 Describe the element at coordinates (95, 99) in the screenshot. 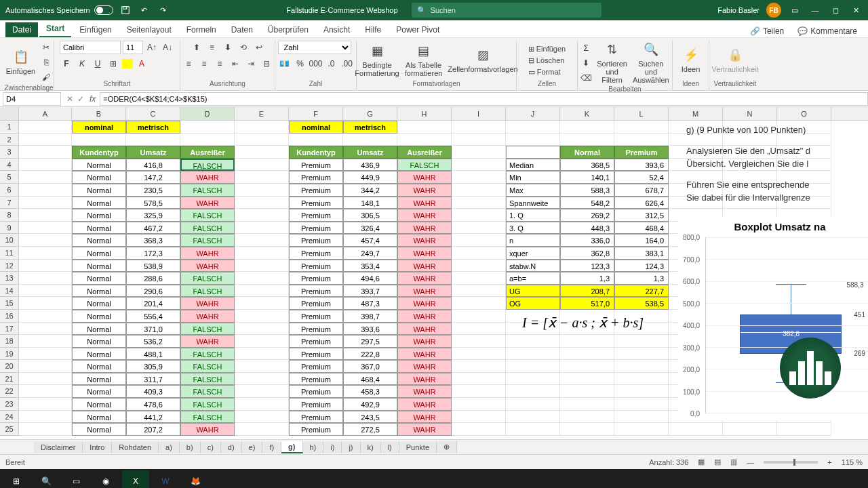

I see `fx-icon: fx` at that location.